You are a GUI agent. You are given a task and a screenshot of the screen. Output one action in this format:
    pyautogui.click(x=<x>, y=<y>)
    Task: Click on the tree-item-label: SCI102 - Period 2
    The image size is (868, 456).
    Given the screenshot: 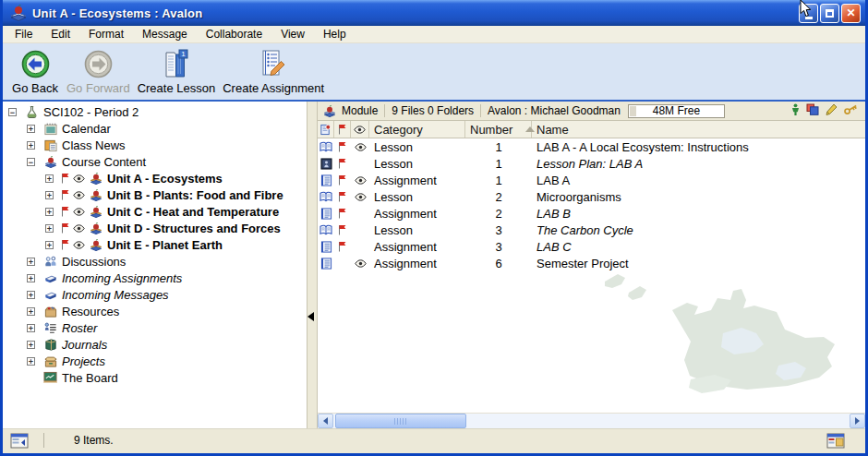 What is the action you would take?
    pyautogui.click(x=90, y=113)
    